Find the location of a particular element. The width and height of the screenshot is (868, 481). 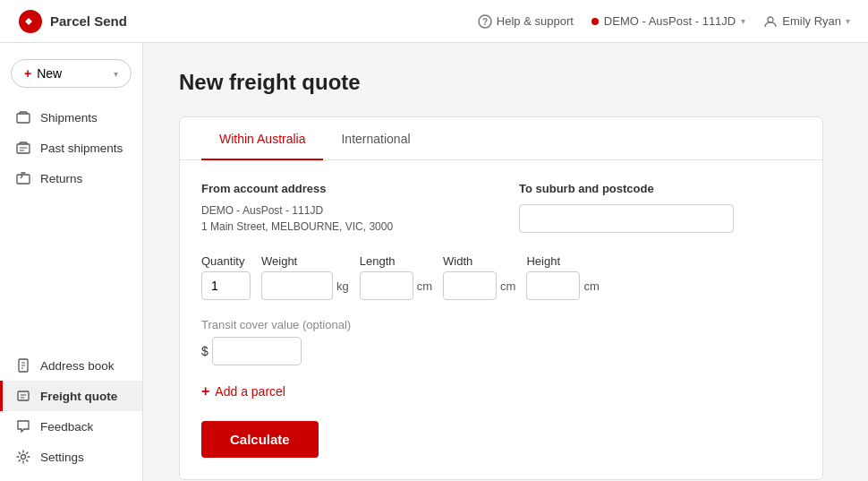

dimensions-row: Quantity Weight kg Length is located at coordinates (501, 278).